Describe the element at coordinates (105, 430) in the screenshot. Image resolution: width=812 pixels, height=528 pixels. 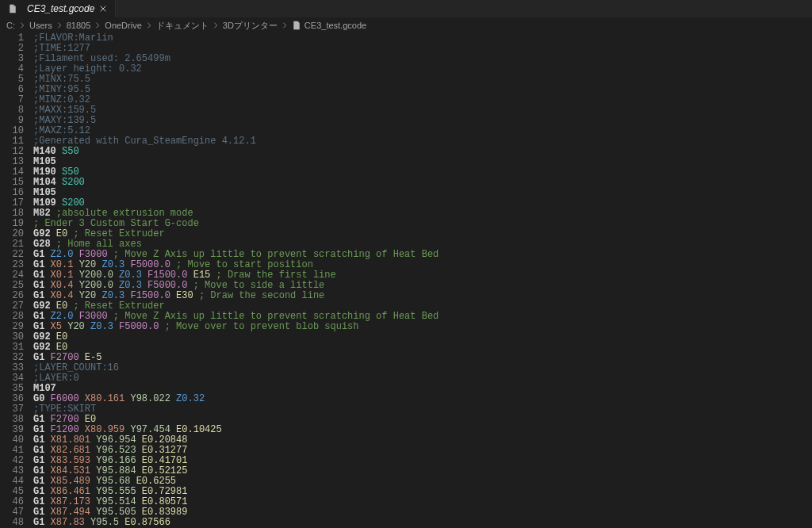
I see `token-xyz: X80.959` at that location.